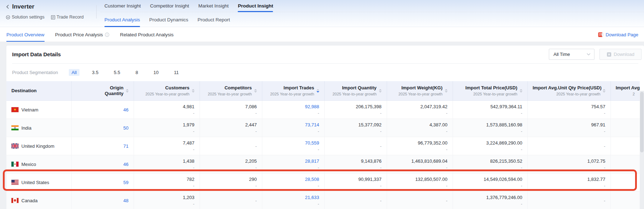 Image resolution: width=644 pixels, height=209 pixels. What do you see at coordinates (421, 88) in the screenshot?
I see `column-title: Import Weight(KG)` at bounding box center [421, 88].